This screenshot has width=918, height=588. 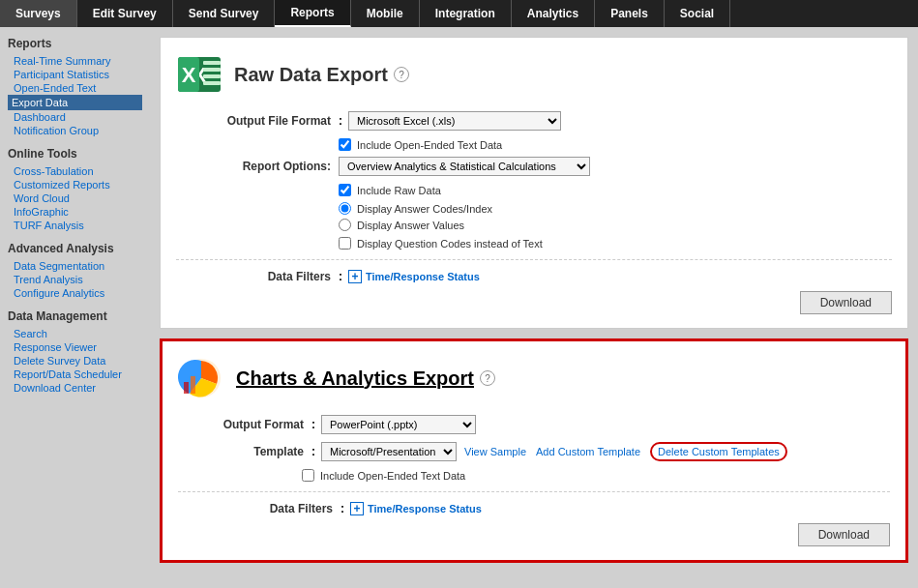 What do you see at coordinates (534, 509) in the screenshot?
I see `charts-data-filters-row: Data Filters : + Time/Response Status` at bounding box center [534, 509].